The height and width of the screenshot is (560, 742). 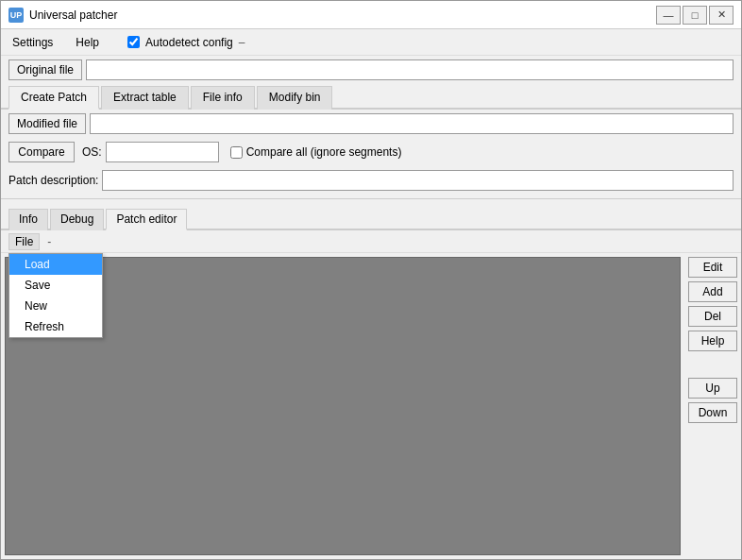 I want to click on file-menu-bar: File - Load Save New Refresh, so click(x=371, y=242).